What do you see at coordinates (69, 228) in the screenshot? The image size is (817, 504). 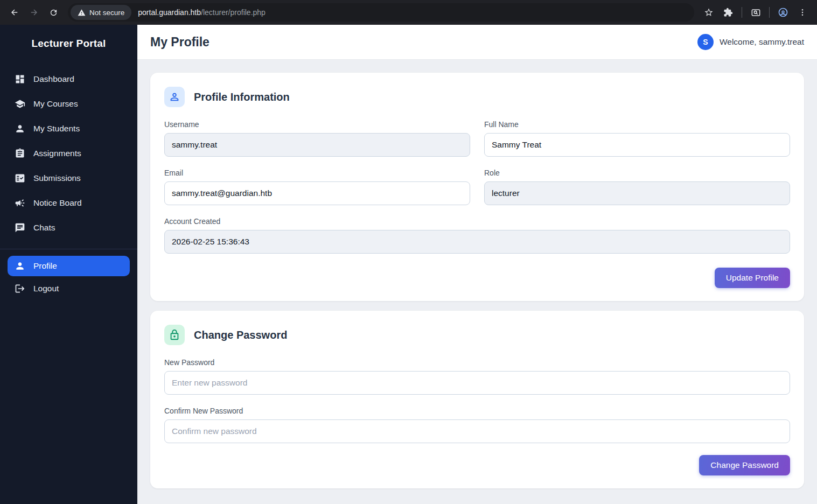 I see `sidebar-item-chats: Chats` at bounding box center [69, 228].